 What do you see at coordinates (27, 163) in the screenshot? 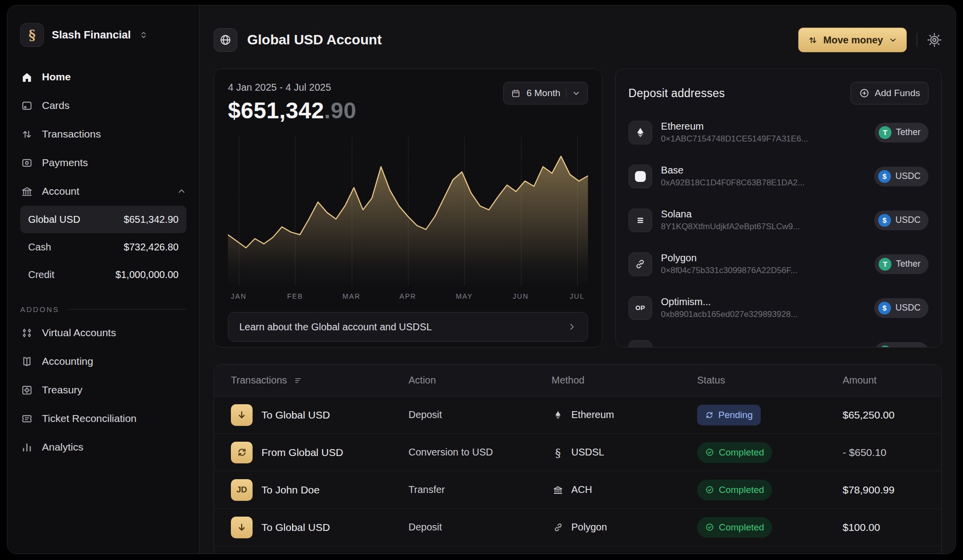
I see `payments-icon` at bounding box center [27, 163].